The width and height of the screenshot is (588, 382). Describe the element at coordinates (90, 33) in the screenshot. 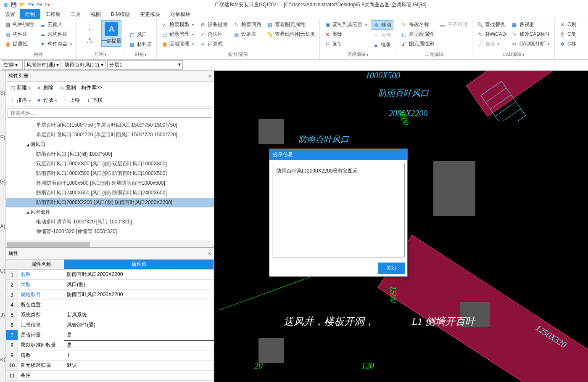

I see `btn-point: ·点` at that location.